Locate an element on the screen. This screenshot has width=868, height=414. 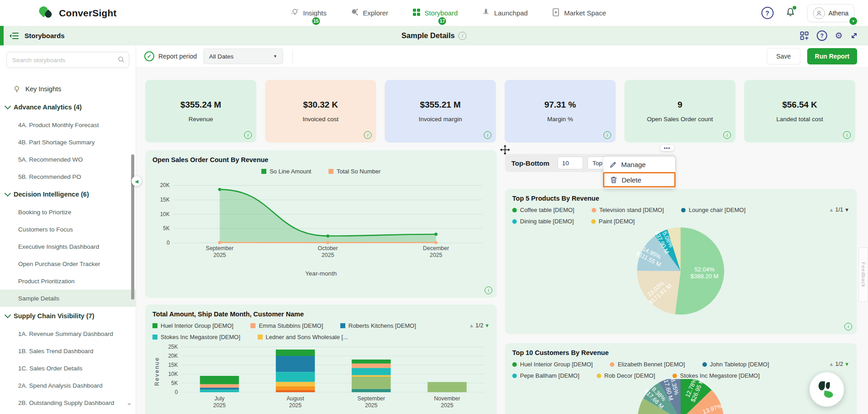
legend-item: Roberts Kitchens [DEMO] is located at coordinates (378, 326).